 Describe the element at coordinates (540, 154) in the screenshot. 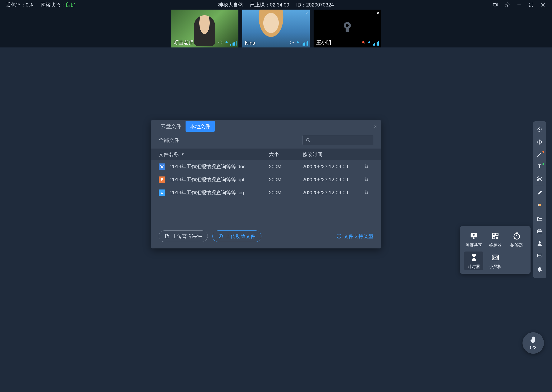

I see `pen-icon` at that location.